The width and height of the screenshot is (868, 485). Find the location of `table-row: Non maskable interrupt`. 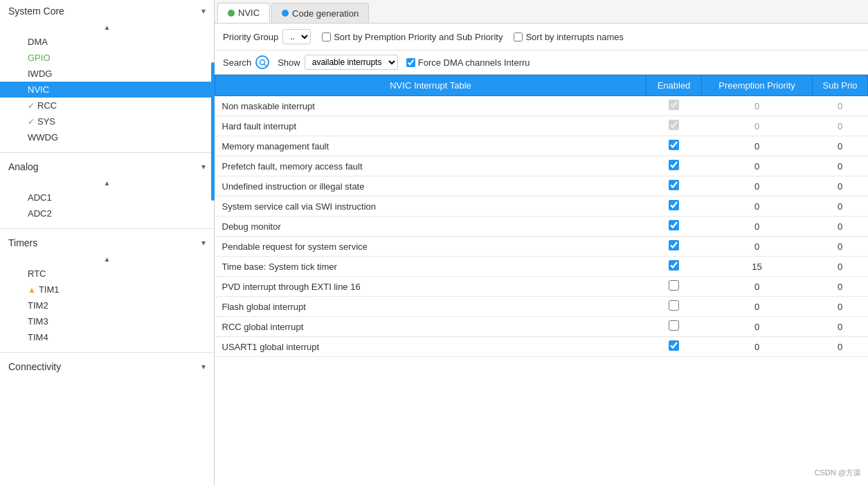

table-row: Non maskable interrupt is located at coordinates (541, 107).